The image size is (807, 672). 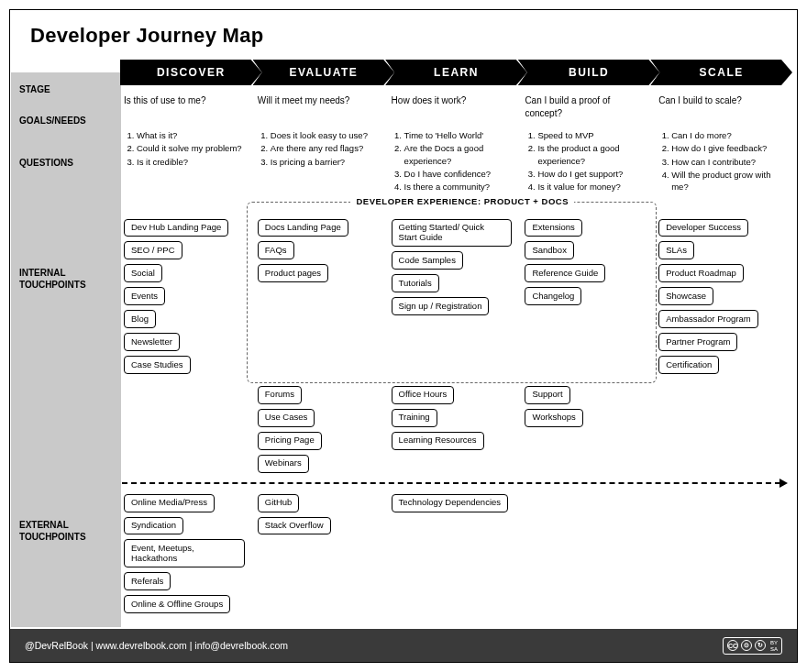 I want to click on question-item: Is there a community?, so click(x=459, y=187).